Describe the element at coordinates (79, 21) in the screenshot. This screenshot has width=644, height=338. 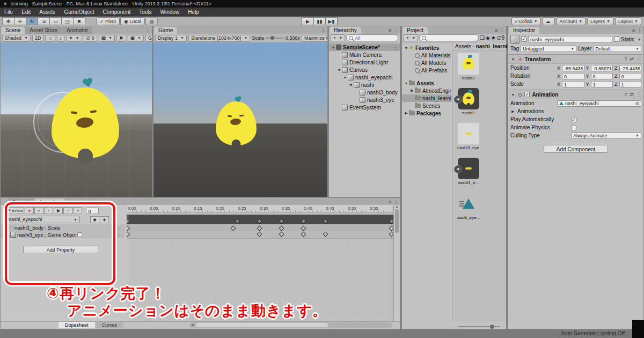
I see `custom-tool-icon: ✖` at that location.